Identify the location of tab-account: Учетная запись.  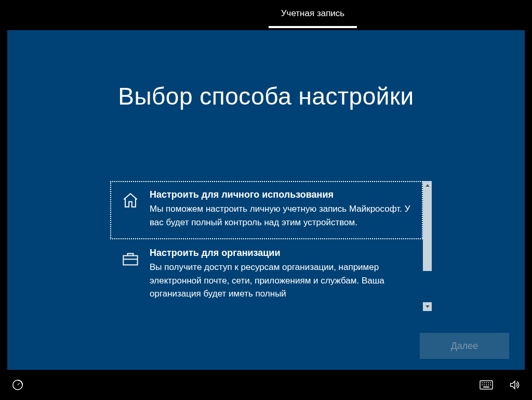
(313, 14).